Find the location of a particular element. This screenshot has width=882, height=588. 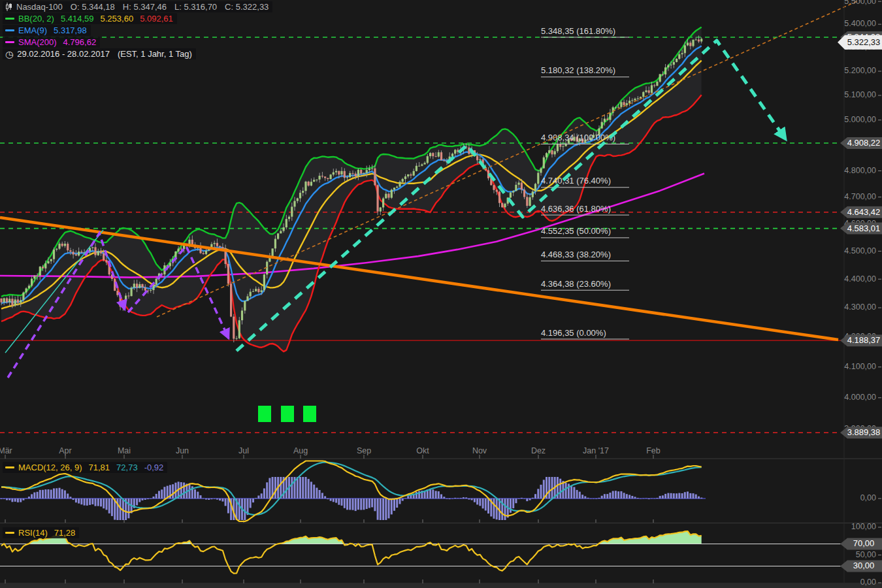

rsi-indicator-row: RSI(14) 71,28 is located at coordinates (41, 533).